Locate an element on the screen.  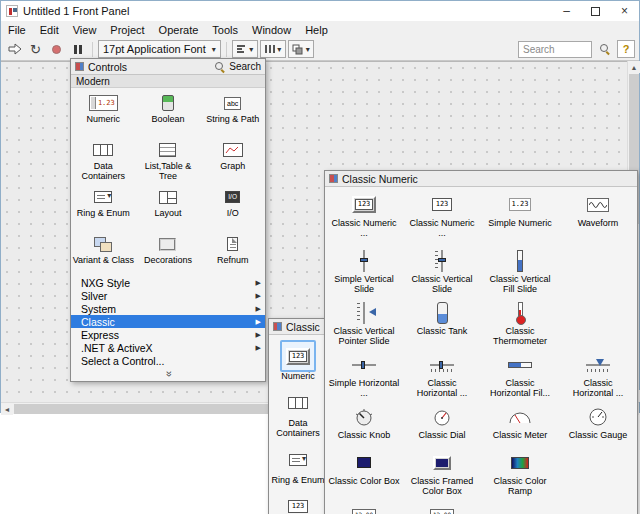
scroll-left-icon: ◄ is located at coordinates (7, 409).